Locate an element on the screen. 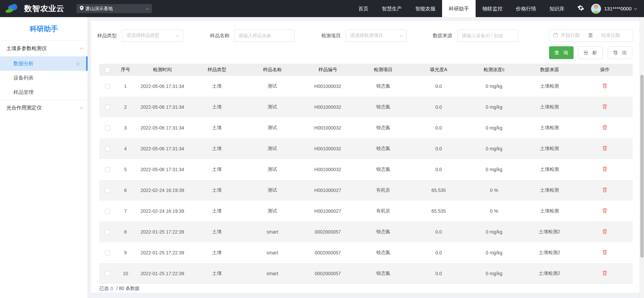 Image resolution: width=644 pixels, height=298 pixels. sidebar-item-data-analysis: 数据分析 ☆ is located at coordinates (44, 64).